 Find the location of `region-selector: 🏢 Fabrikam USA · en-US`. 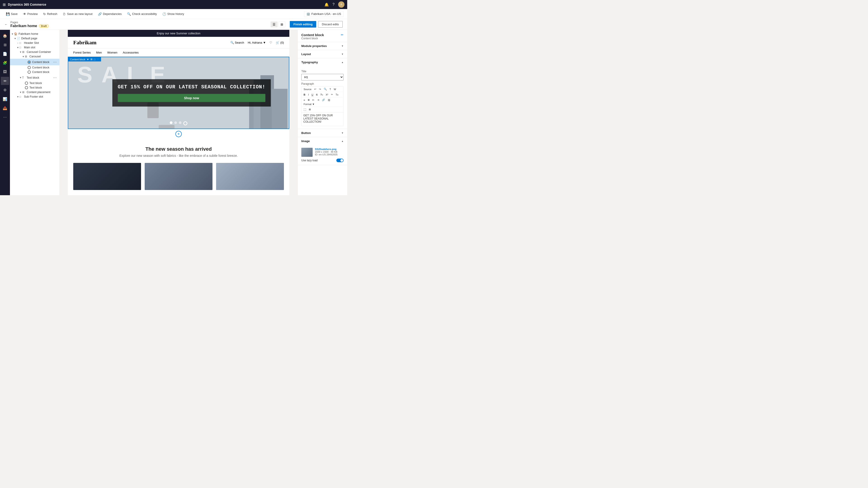

region-selector: 🏢 Fabrikam USA · en-US is located at coordinates (324, 14).